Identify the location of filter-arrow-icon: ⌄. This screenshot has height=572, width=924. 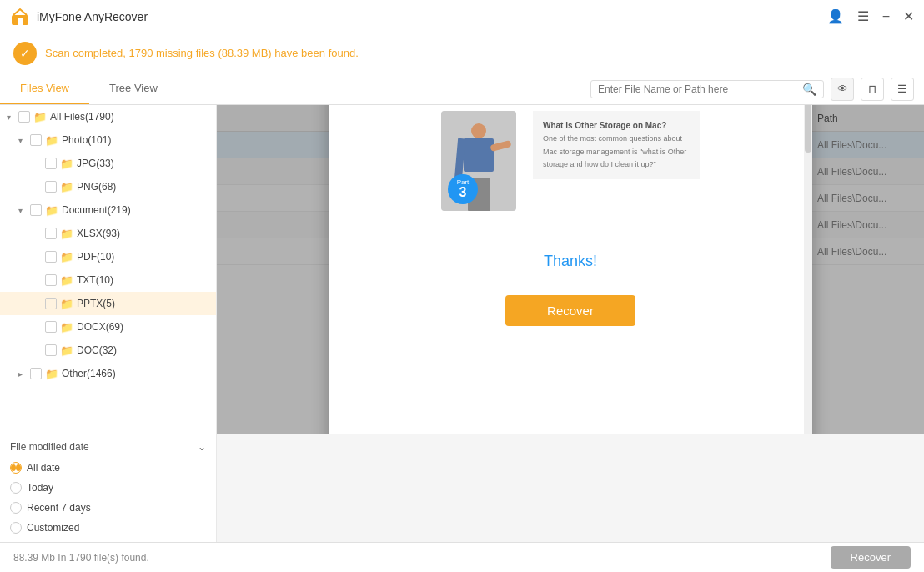
(202, 447).